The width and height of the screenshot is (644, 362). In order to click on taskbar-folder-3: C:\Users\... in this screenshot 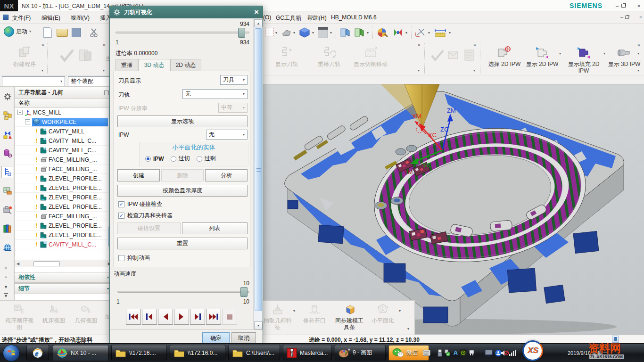, I will do `click(254, 353)`.